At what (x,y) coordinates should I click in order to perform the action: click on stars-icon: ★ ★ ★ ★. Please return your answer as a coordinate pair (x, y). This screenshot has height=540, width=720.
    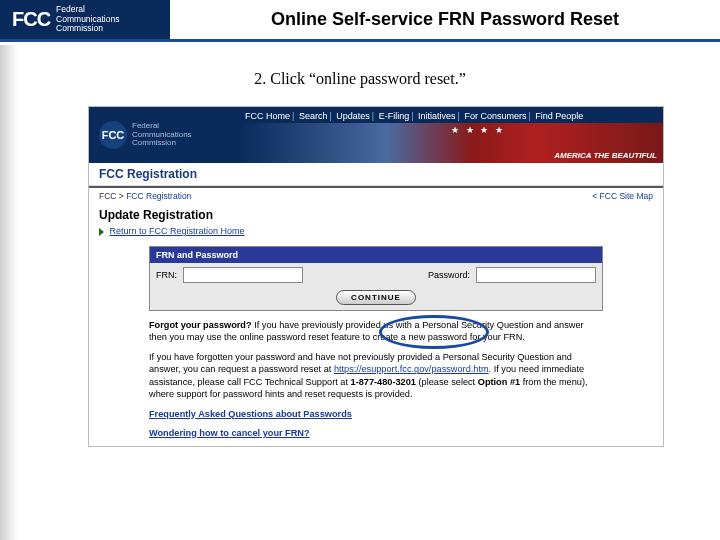
    Looking at the image, I should click on (478, 130).